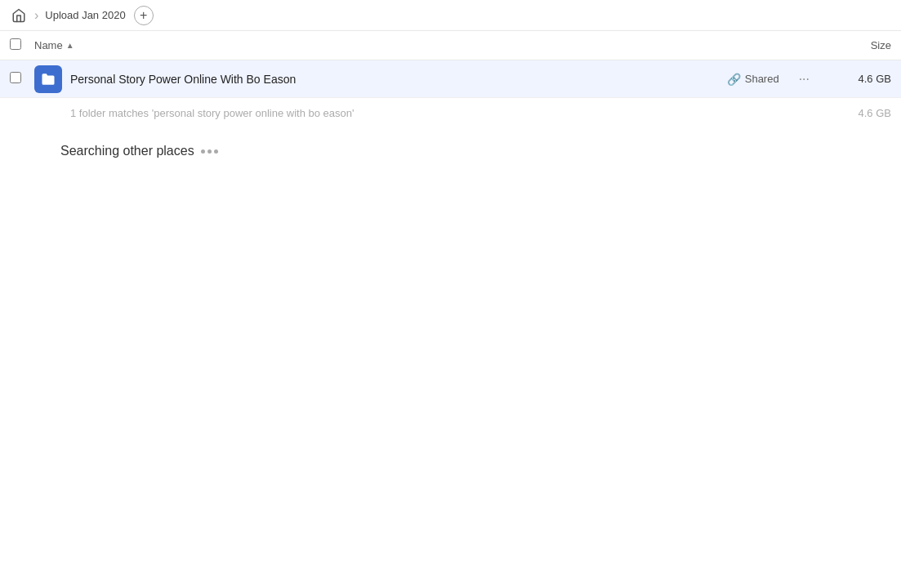  What do you see at coordinates (22, 46) in the screenshot?
I see `select-all-checkbox-col` at bounding box center [22, 46].